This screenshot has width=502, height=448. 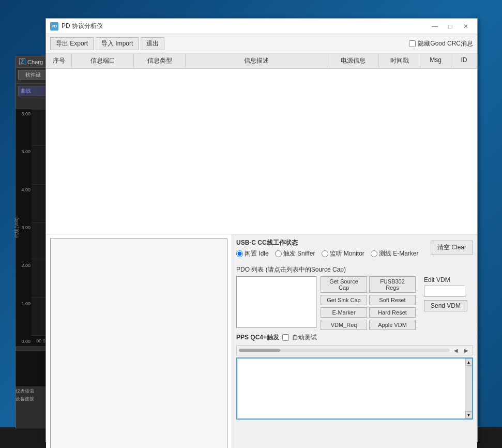 What do you see at coordinates (355, 250) in the screenshot?
I see `usb-cc-row: USB-C CC线工作状态 闲置 Idle 触发 Sniffer 监听 M` at bounding box center [355, 250].